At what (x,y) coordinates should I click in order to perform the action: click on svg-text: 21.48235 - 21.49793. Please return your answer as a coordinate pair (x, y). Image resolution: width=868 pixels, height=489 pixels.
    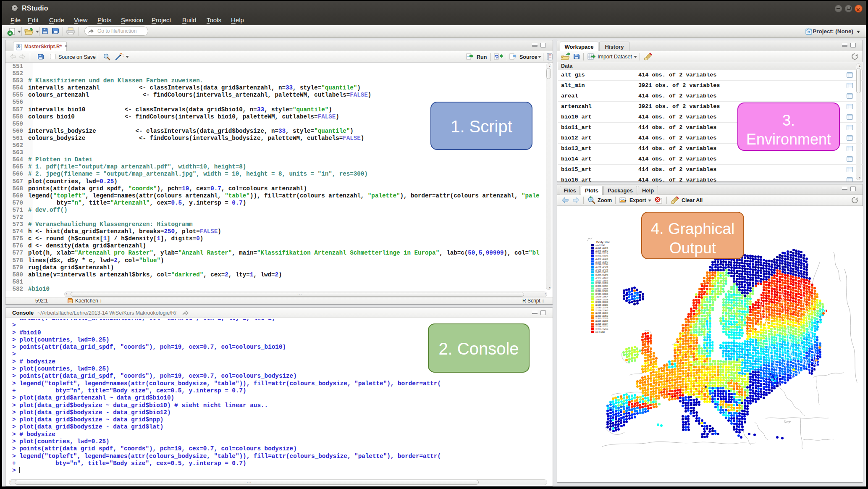
    Looking at the image, I should click on (602, 275).